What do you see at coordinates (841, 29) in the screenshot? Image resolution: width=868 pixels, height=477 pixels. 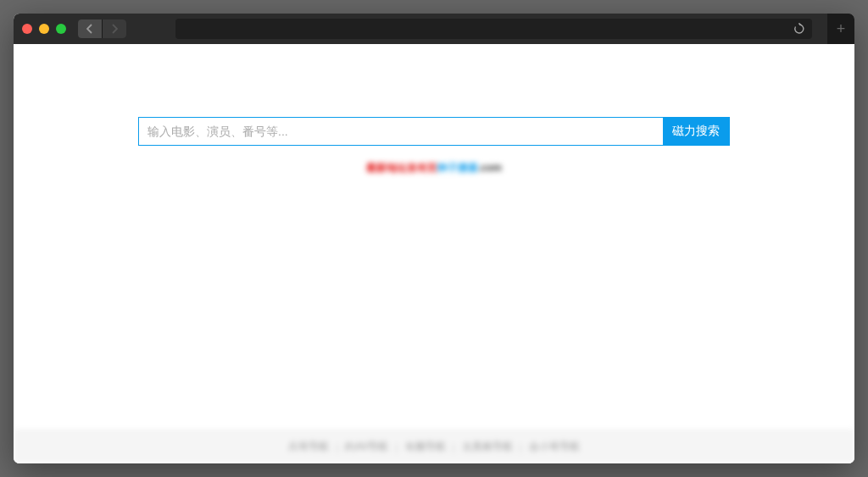 I see `new-tab-button: +` at bounding box center [841, 29].